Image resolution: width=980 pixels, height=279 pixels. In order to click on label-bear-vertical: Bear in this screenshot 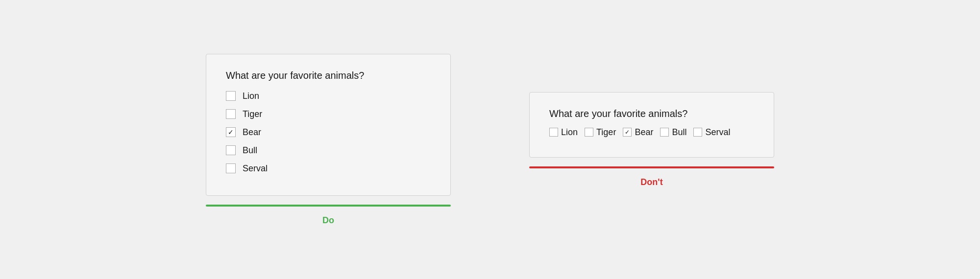, I will do `click(252, 132)`.